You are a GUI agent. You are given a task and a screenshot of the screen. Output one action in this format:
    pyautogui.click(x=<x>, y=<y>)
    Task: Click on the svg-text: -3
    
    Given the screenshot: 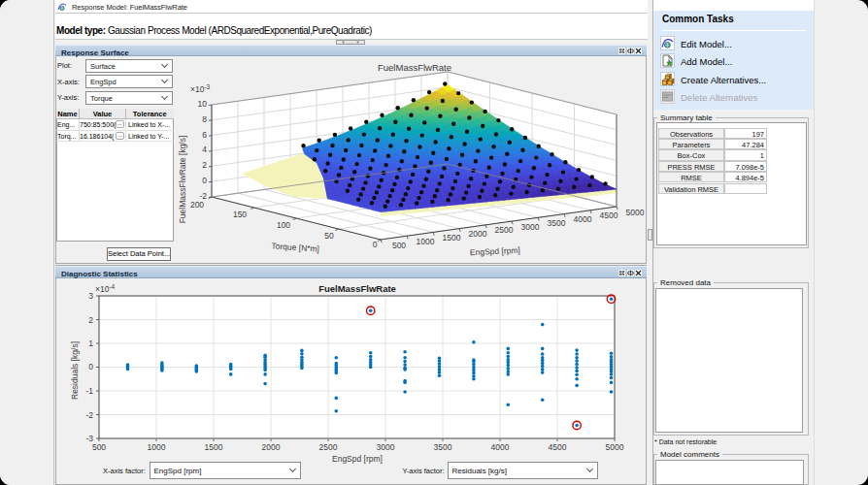 What is the action you would take?
    pyautogui.click(x=89, y=438)
    